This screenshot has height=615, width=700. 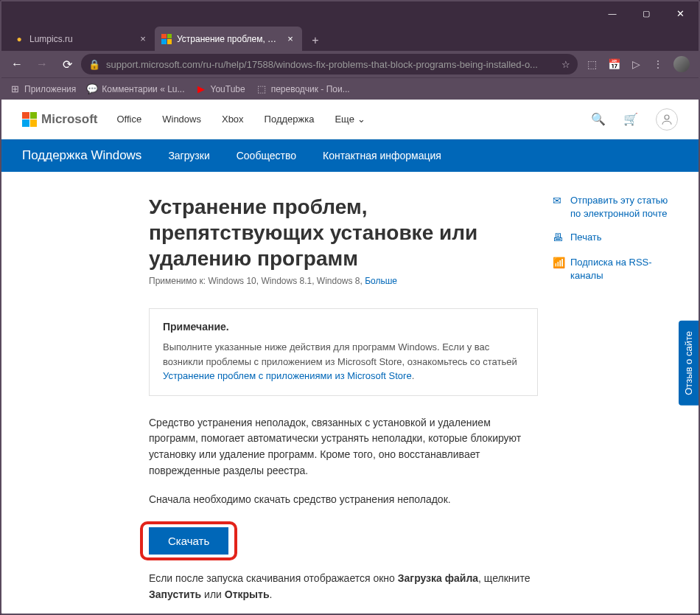 What do you see at coordinates (350, 88) in the screenshot?
I see `bookmarks-bar: ⊞Приложения 💬Комментарии « Lu... ▶YouTub…` at bounding box center [350, 88].